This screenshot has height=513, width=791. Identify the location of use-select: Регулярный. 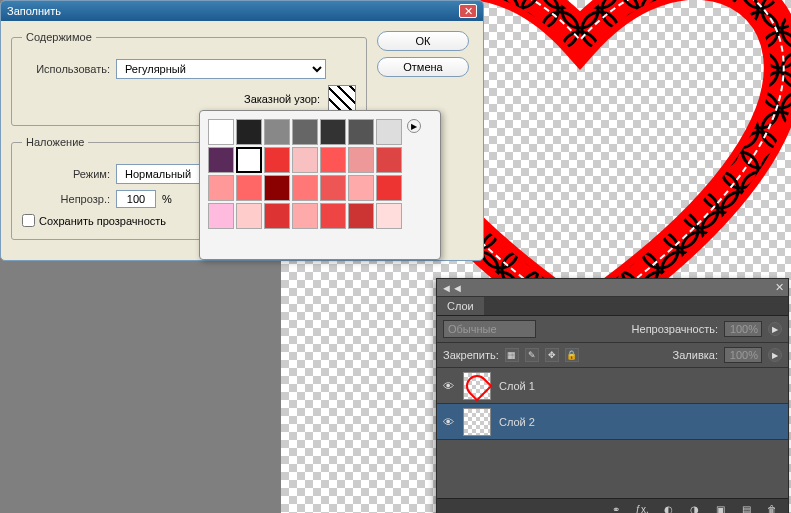
(221, 69).